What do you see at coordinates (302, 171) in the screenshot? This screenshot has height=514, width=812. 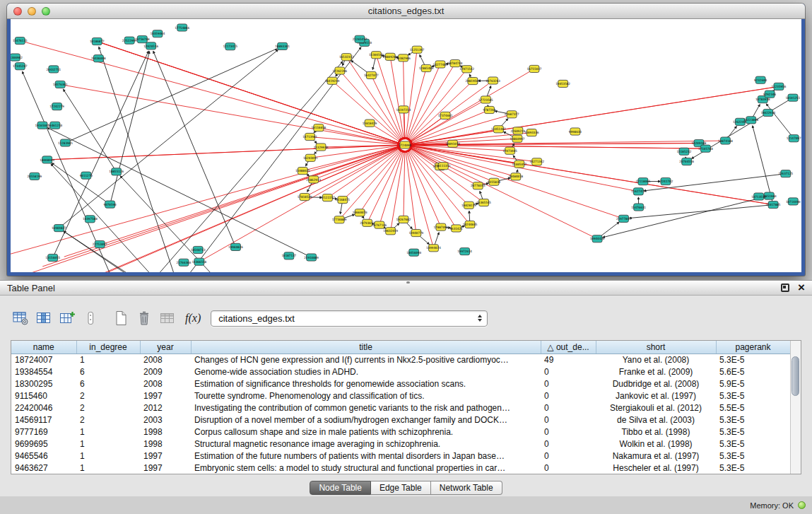 I see `graph-node: 15088025` at bounding box center [302, 171].